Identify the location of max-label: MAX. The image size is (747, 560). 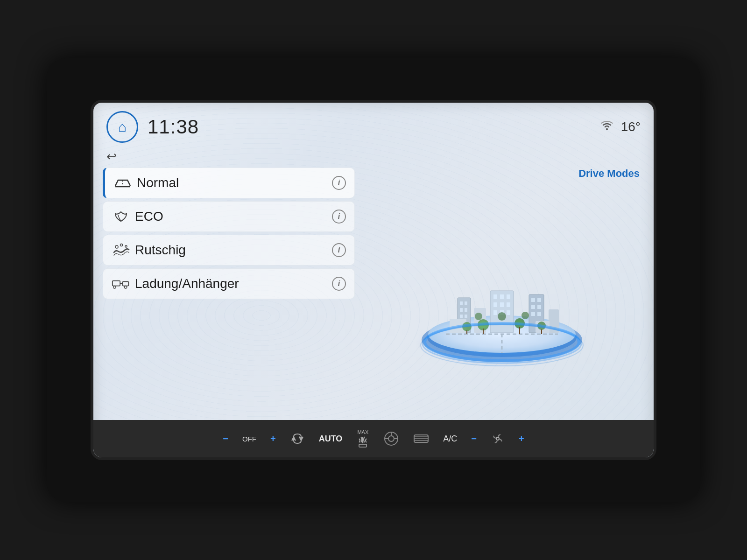
(363, 432).